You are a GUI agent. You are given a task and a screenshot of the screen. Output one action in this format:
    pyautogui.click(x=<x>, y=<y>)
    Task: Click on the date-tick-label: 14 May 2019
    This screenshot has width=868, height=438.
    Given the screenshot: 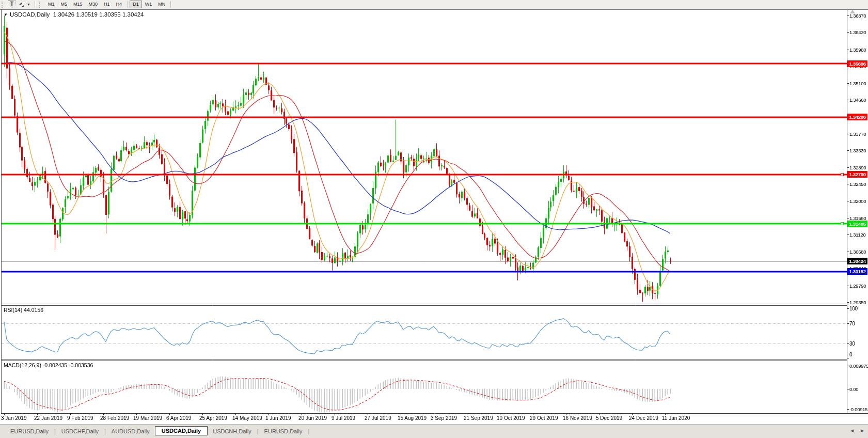 What is the action you would take?
    pyautogui.click(x=247, y=418)
    